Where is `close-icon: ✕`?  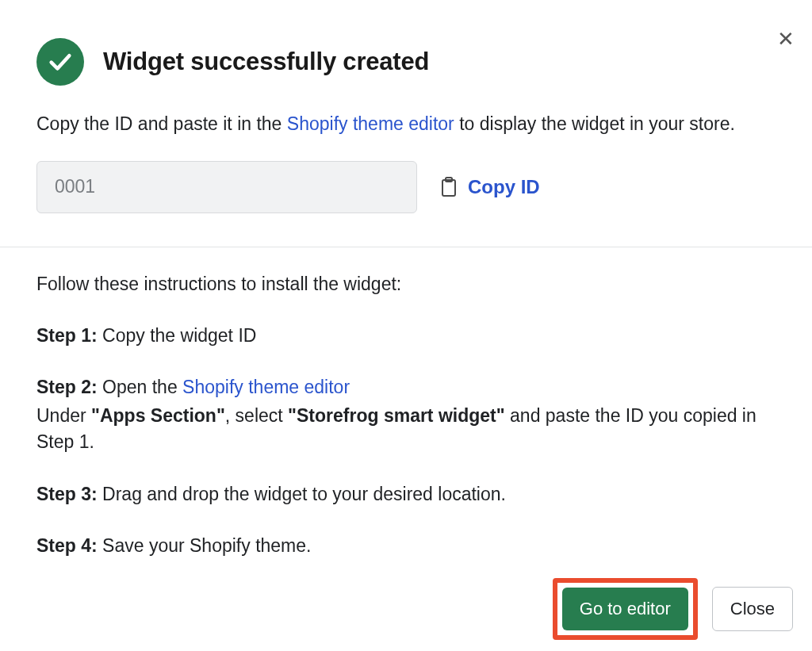
close-icon: ✕ is located at coordinates (786, 39).